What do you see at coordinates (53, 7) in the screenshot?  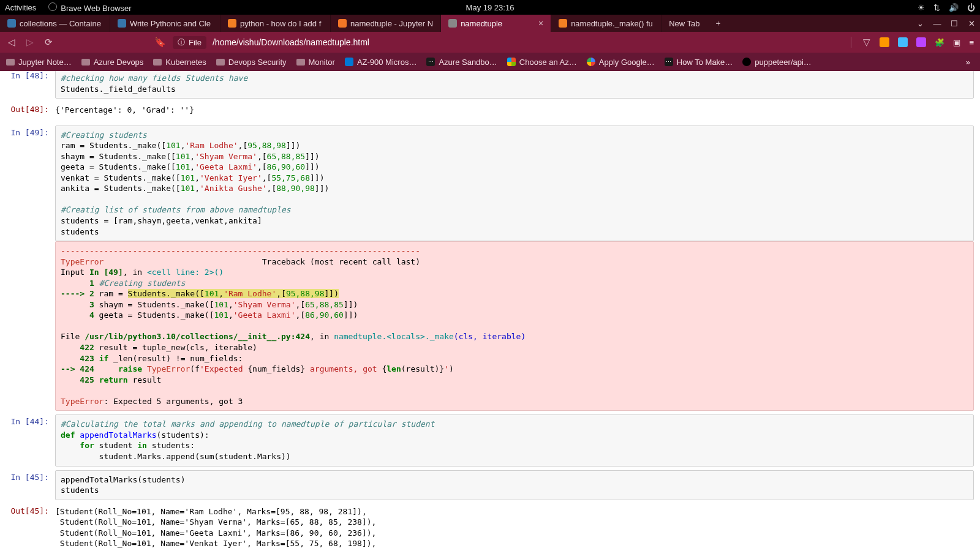 I see `brave-icon` at bounding box center [53, 7].